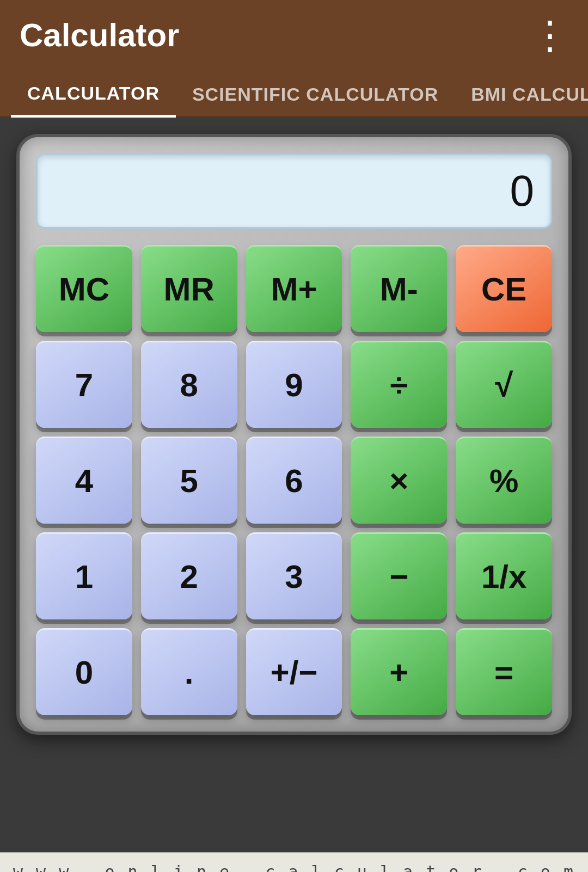 The width and height of the screenshot is (588, 872). Describe the element at coordinates (294, 384) in the screenshot. I see `button-9: 9` at that location.